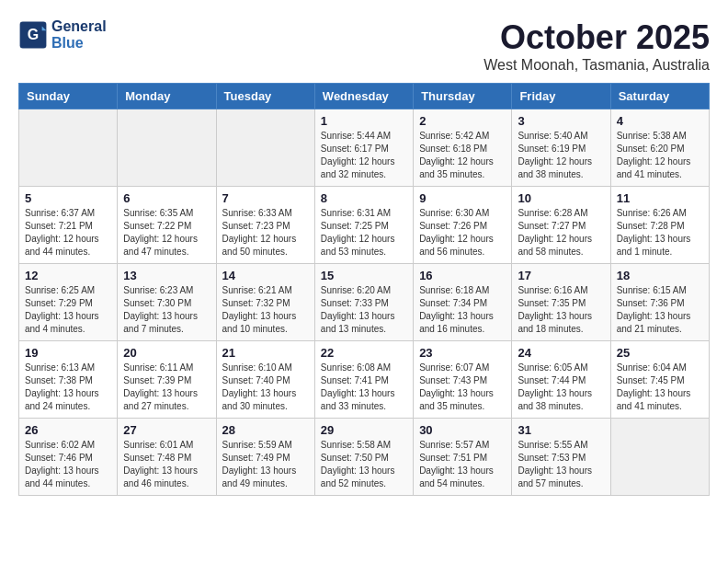 The width and height of the screenshot is (728, 563). Describe the element at coordinates (561, 225) in the screenshot. I see `calendar-cell: 10Sunrise: 6:28 AM Sunset: 7:27 PM Dayli…` at that location.